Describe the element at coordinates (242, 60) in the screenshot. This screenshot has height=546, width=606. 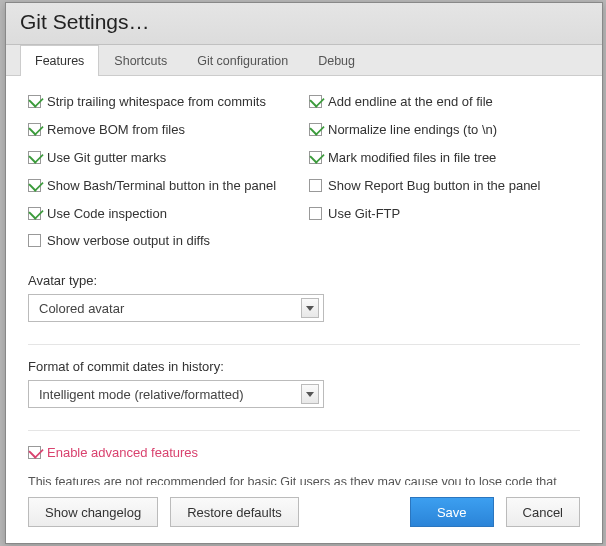
I see `tab-git-configuration: Git configuration` at that location.